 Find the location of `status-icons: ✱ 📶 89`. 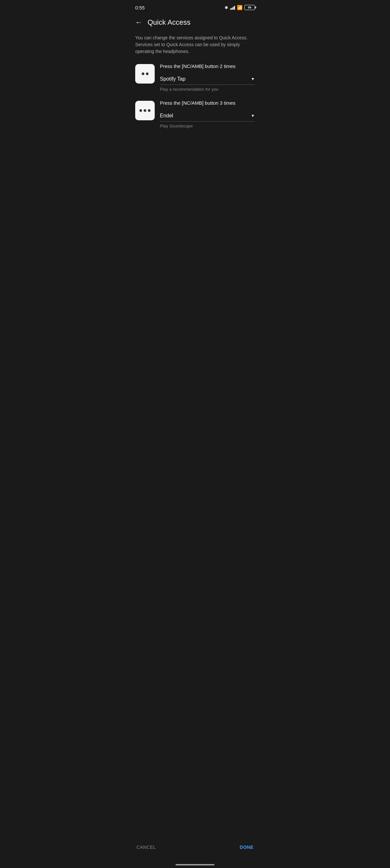

status-icons: ✱ 📶 89 is located at coordinates (240, 7).